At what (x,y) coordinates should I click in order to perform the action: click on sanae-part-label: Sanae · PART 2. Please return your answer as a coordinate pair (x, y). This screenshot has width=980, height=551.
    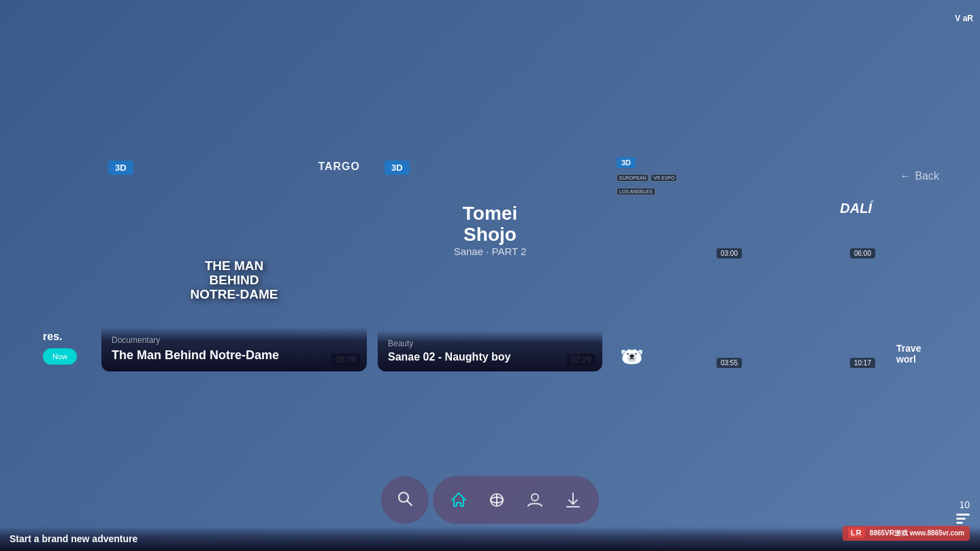
    Looking at the image, I should click on (490, 250).